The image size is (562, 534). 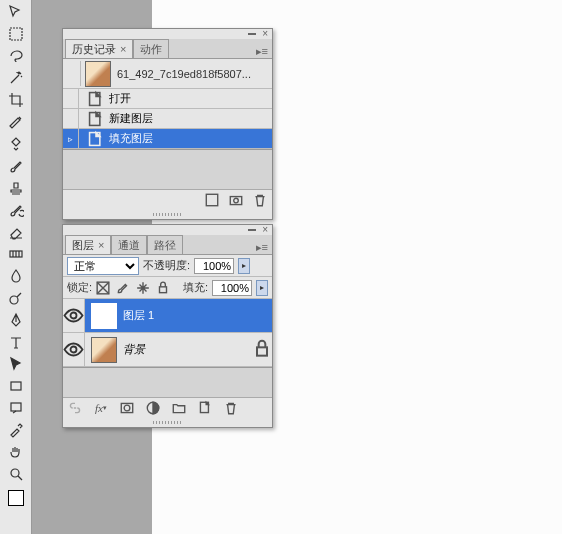 What do you see at coordinates (80, 288) in the screenshot?
I see `lock-label: 锁定:` at bounding box center [80, 288].